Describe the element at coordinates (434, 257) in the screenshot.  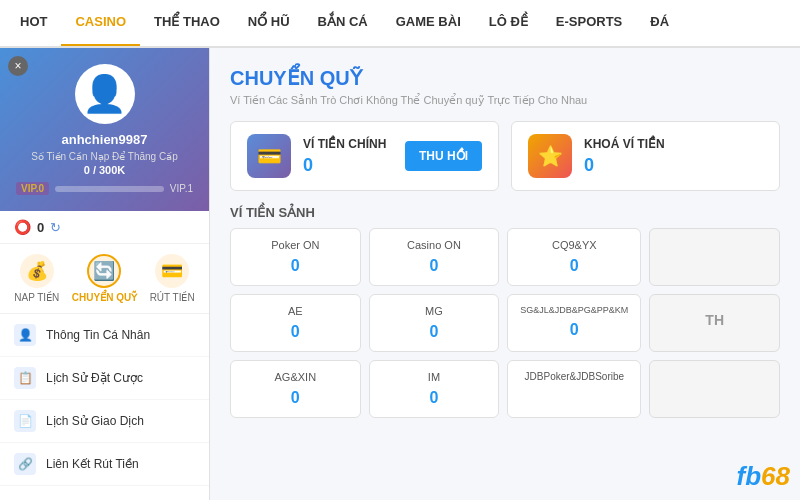
I see `sanh-casino-on: Casino ON 0` at that location.